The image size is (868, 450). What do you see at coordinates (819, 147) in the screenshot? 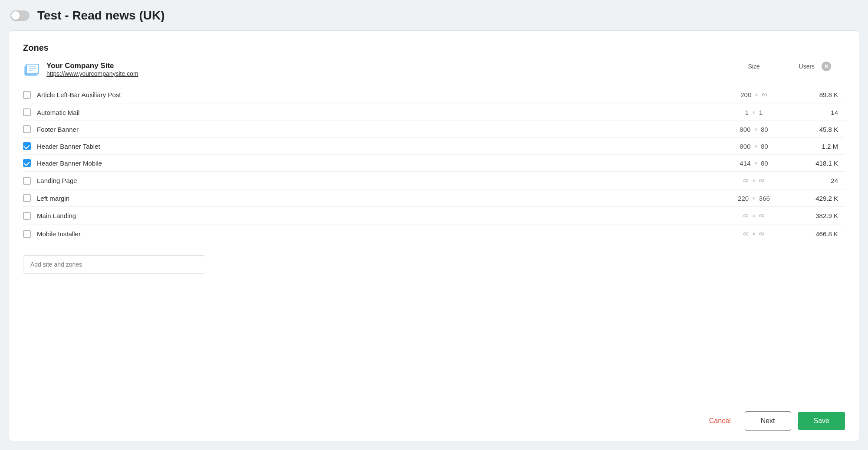
I see `zone-users-header-banner-tablet: 1.2 M` at bounding box center [819, 147].